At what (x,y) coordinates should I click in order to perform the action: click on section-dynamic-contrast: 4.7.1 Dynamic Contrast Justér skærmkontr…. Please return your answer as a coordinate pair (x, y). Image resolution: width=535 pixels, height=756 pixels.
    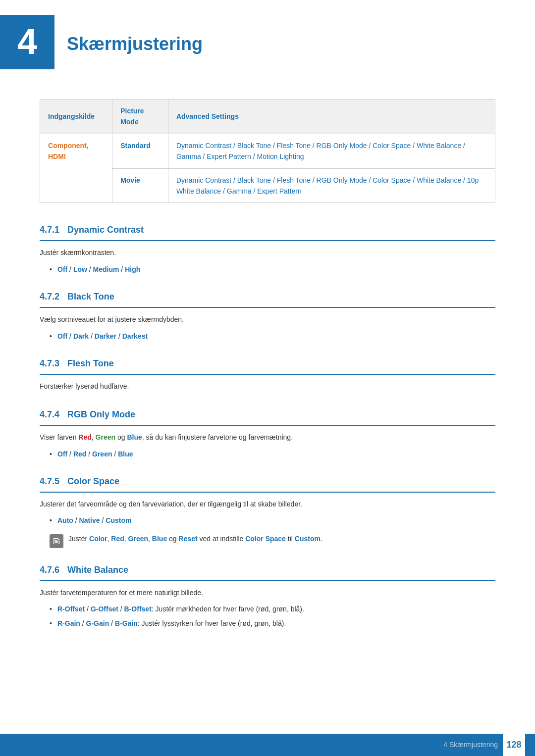
    Looking at the image, I should click on (268, 249).